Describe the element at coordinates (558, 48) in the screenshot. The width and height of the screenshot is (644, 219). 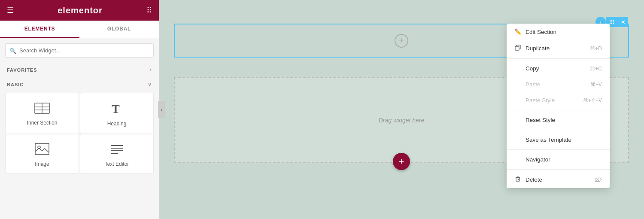
I see `menu-item-duplicate: Duplicate ⌘+D` at that location.